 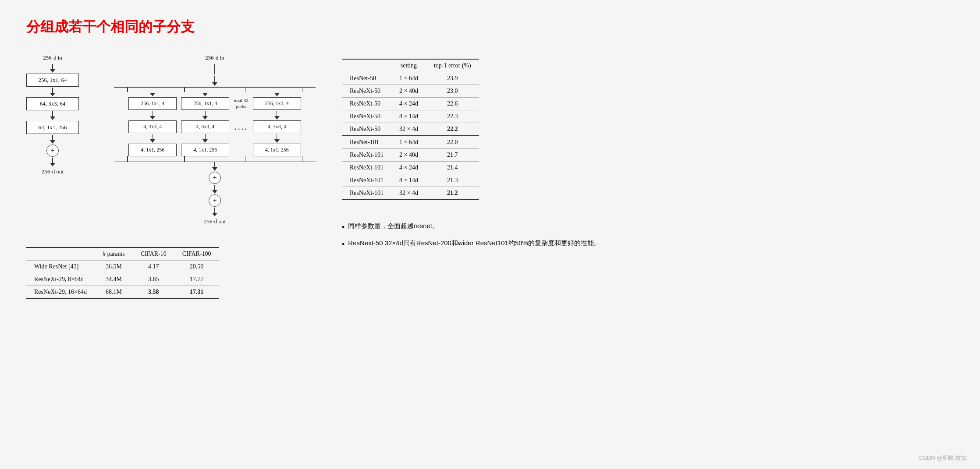 What do you see at coordinates (205, 95) in the screenshot?
I see `b2-arrow1` at bounding box center [205, 95].